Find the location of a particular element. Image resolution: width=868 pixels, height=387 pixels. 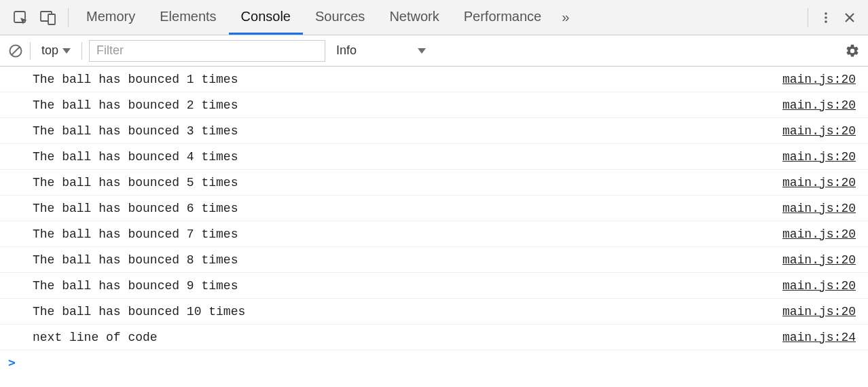

execution-context-selector: top is located at coordinates (56, 50).